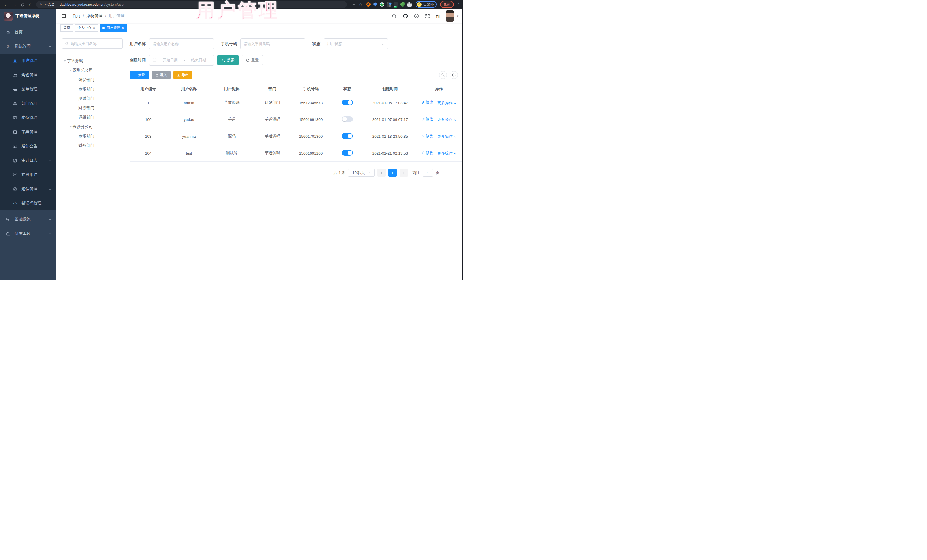  I want to click on cell-dept: 芋道源码, so click(272, 120).